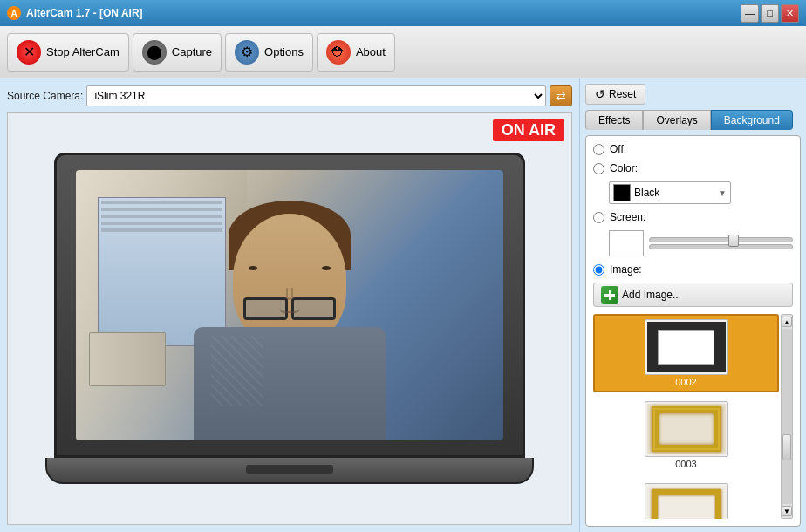  I want to click on color-swatch, so click(622, 193).